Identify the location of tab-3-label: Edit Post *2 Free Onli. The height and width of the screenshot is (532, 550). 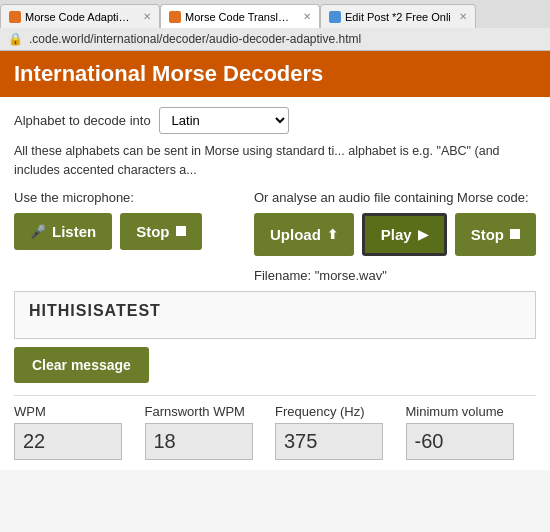
(398, 17).